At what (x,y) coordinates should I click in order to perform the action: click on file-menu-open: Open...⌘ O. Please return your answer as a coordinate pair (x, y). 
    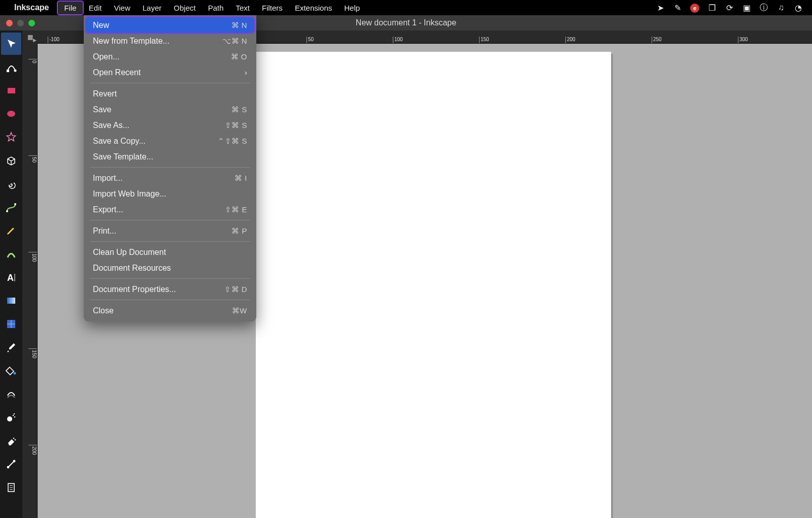
    Looking at the image, I should click on (170, 57).